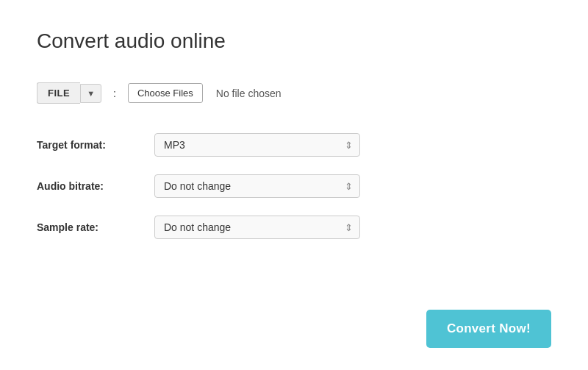 The image size is (588, 370). What do you see at coordinates (294, 227) in the screenshot?
I see `sample-rate-row: Sample rate: Do not change 8000 Hz 11025…` at bounding box center [294, 227].